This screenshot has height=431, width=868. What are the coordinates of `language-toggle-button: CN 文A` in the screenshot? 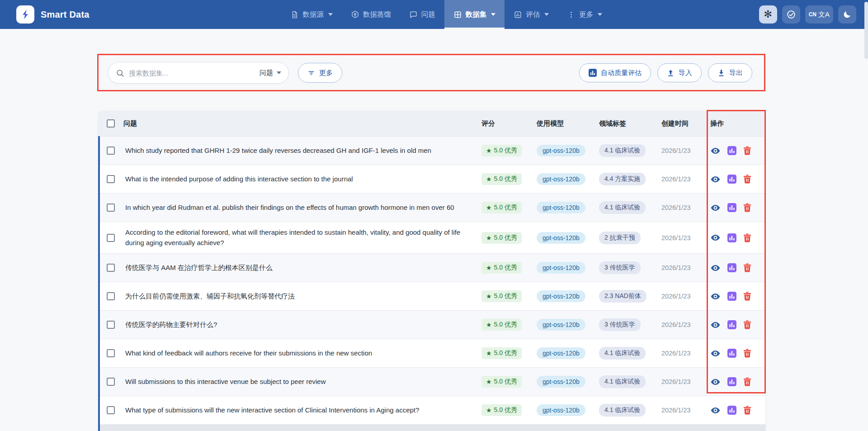 It's located at (819, 14).